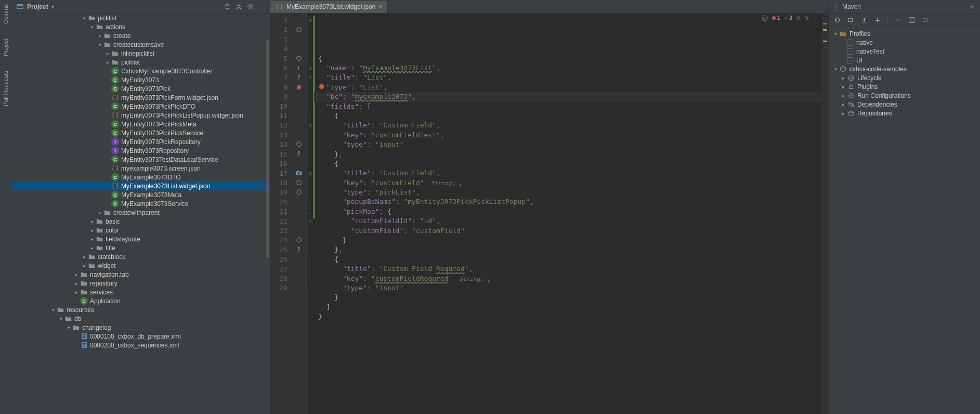  Describe the element at coordinates (140, 151) in the screenshot. I see `tree-item: IMyEntity3073Repository` at that location.